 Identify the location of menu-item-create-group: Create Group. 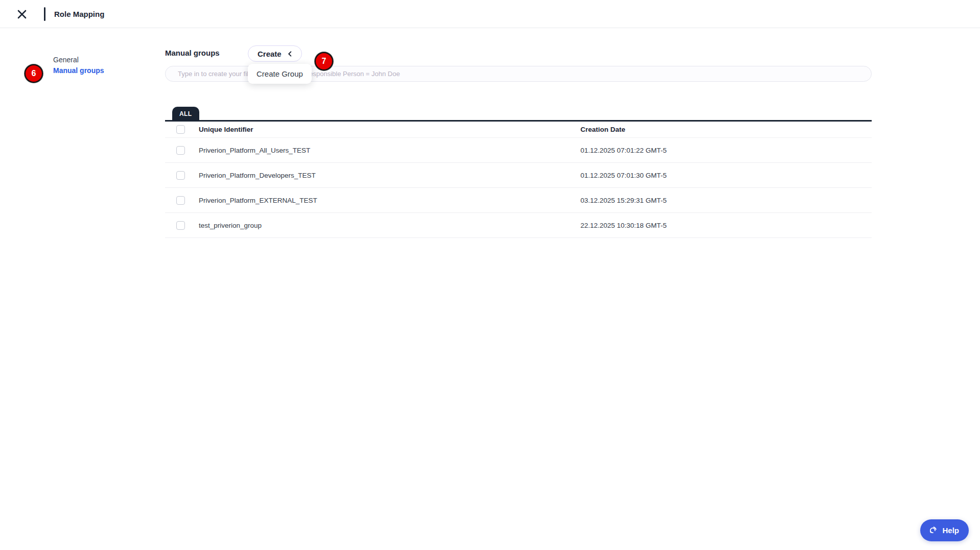
(280, 74).